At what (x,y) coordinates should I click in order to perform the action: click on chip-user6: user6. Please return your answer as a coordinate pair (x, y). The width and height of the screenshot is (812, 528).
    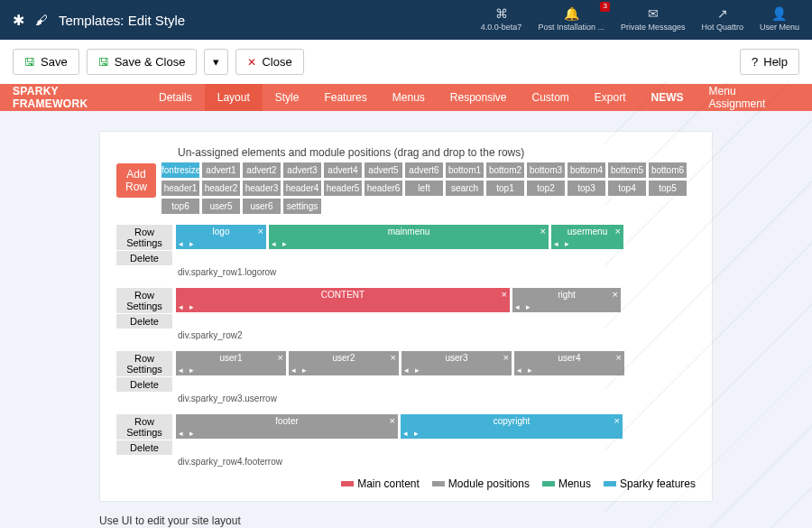
    Looking at the image, I should click on (262, 206).